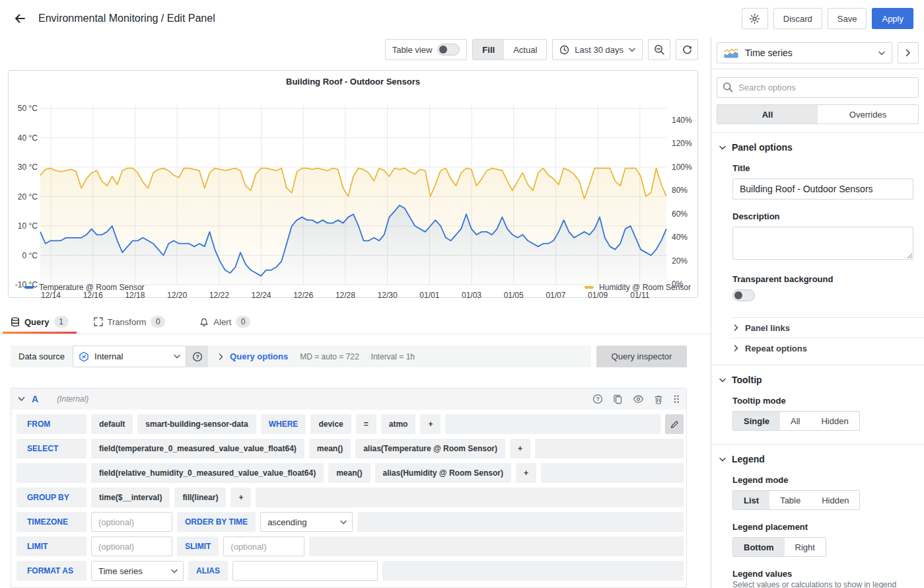 Image resolution: width=924 pixels, height=588 pixels. I want to click on query-keyword-blank, so click(52, 473).